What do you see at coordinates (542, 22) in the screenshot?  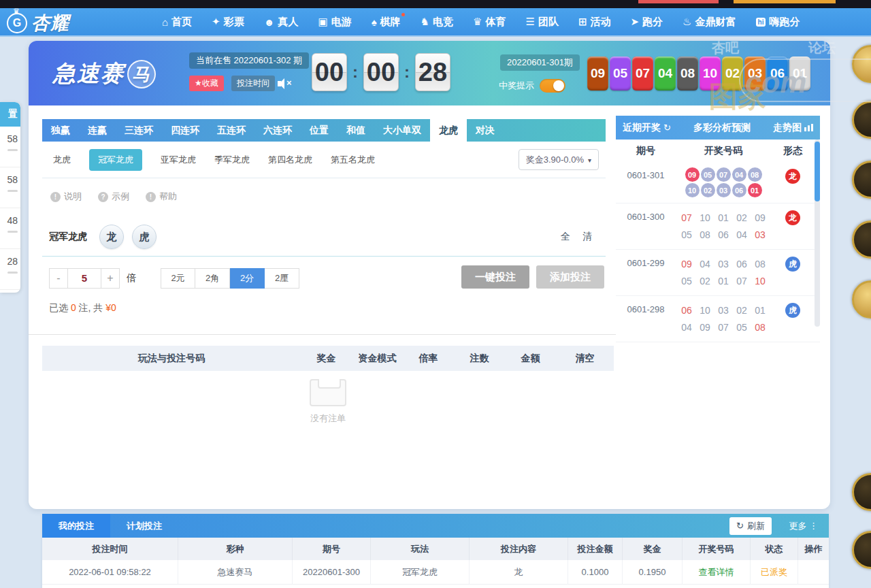 I see `nav-item-team: ☰团队` at bounding box center [542, 22].